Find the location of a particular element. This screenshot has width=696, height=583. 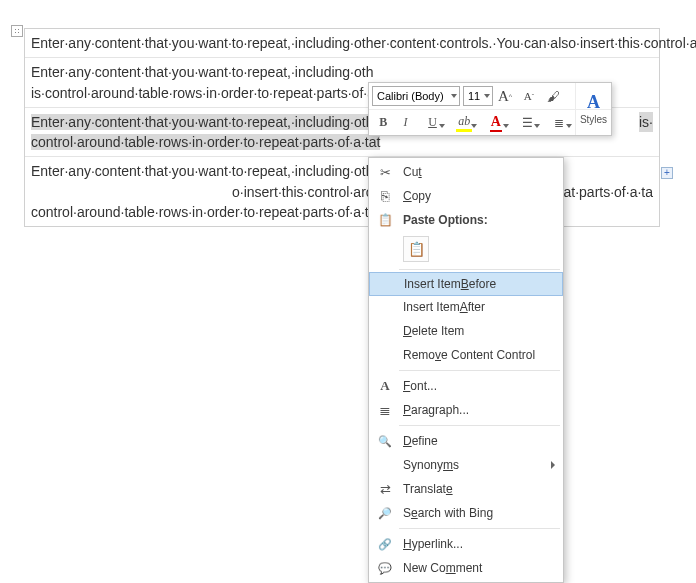

shrink-font-button: Aˇ is located at coordinates (529, 96).